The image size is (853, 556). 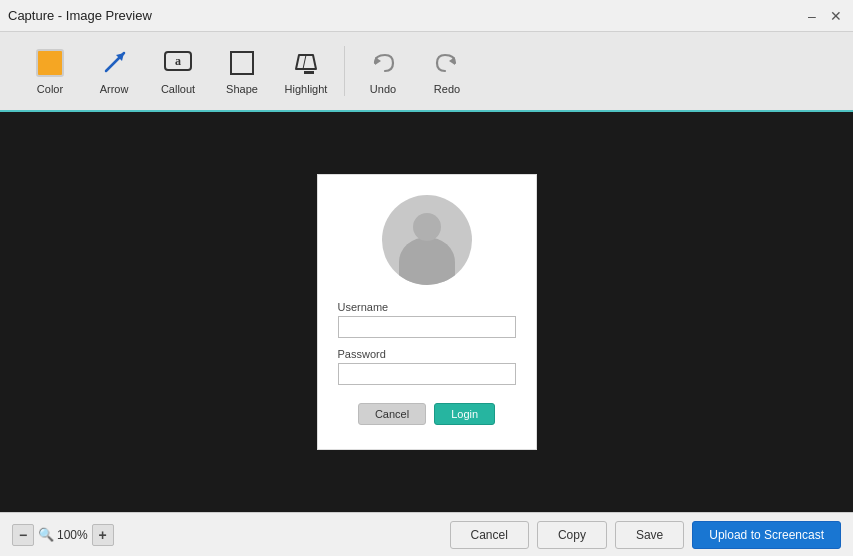 I want to click on color-icon, so click(x=50, y=63).